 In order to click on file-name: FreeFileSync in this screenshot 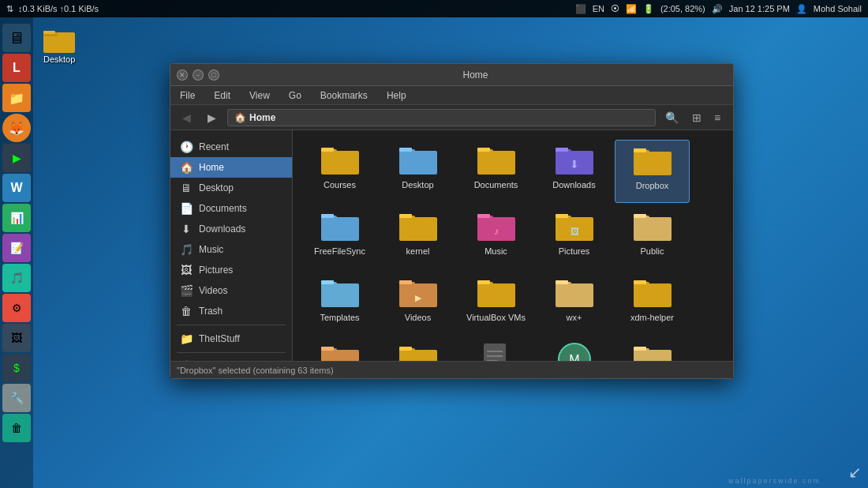, I will do `click(339, 251)`.